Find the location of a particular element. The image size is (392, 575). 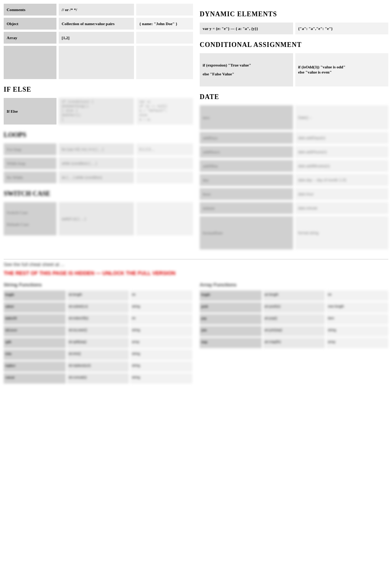

date-now-ex: Date() -- is located at coordinates (342, 118).